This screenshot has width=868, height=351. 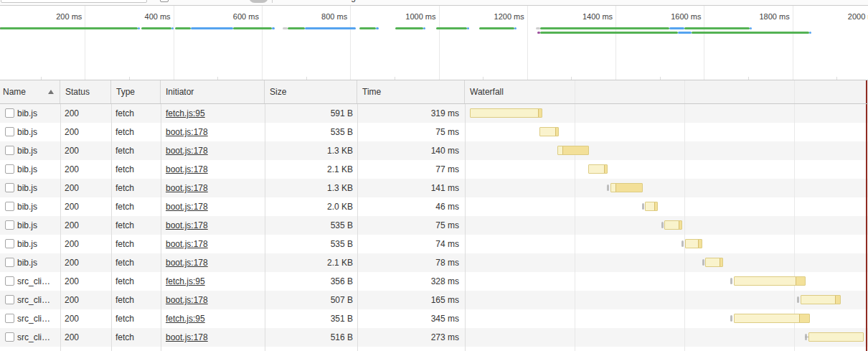 I want to click on table-row: bib.js200fetchboot.js:1782.0 KB46 ms, so click(x=434, y=207).